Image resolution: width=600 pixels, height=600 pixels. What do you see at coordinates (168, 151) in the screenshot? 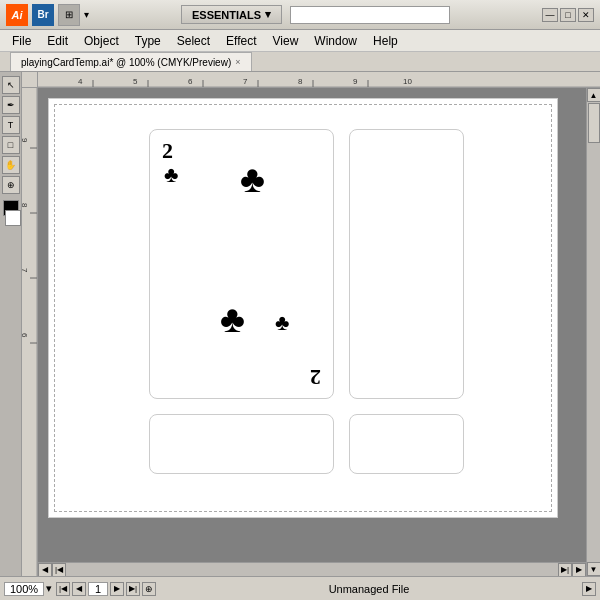
I see `card-number-top: 2` at bounding box center [168, 151].